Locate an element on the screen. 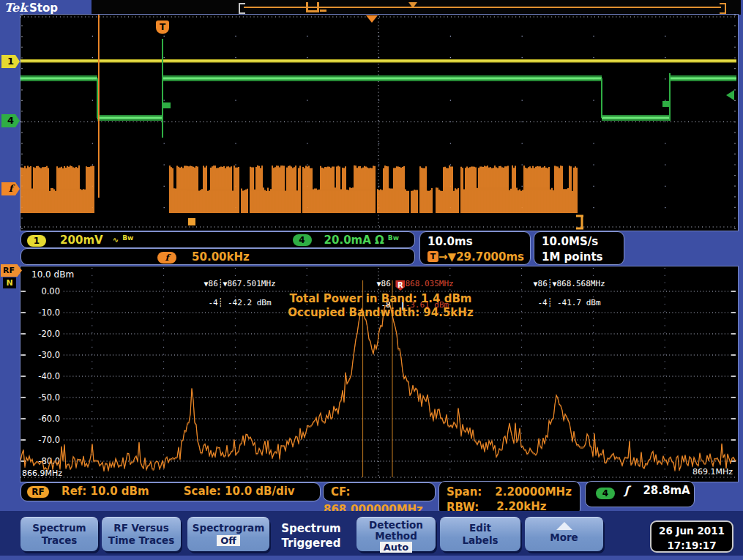 This screenshot has height=560, width=743. timebase-readout-box: 10.0ms T→▼29.7000ms is located at coordinates (475, 248).